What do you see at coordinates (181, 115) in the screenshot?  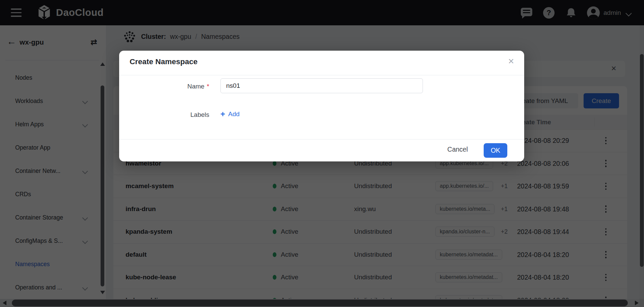 I see `labels-field-label: Labels` at bounding box center [181, 115].